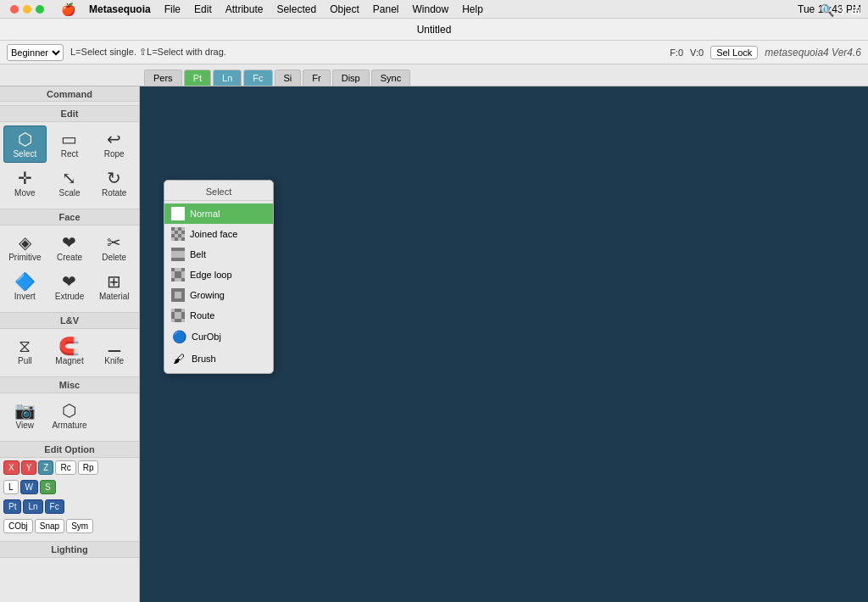 This screenshot has height=602, width=868. What do you see at coordinates (120, 9) in the screenshot?
I see `app-name: Metasequoia` at bounding box center [120, 9].